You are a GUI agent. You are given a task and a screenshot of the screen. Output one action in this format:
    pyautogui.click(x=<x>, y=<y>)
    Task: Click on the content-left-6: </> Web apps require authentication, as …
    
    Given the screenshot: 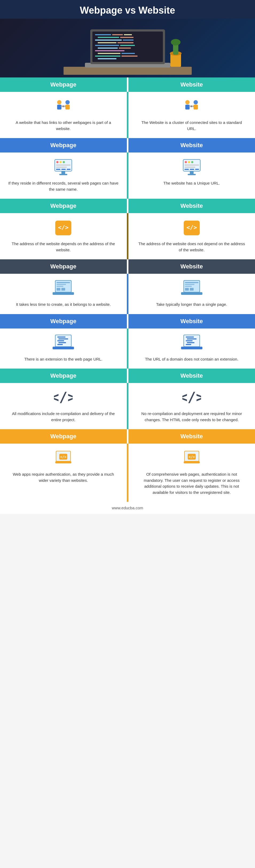 What is the action you would take?
    pyautogui.click(x=63, y=473)
    